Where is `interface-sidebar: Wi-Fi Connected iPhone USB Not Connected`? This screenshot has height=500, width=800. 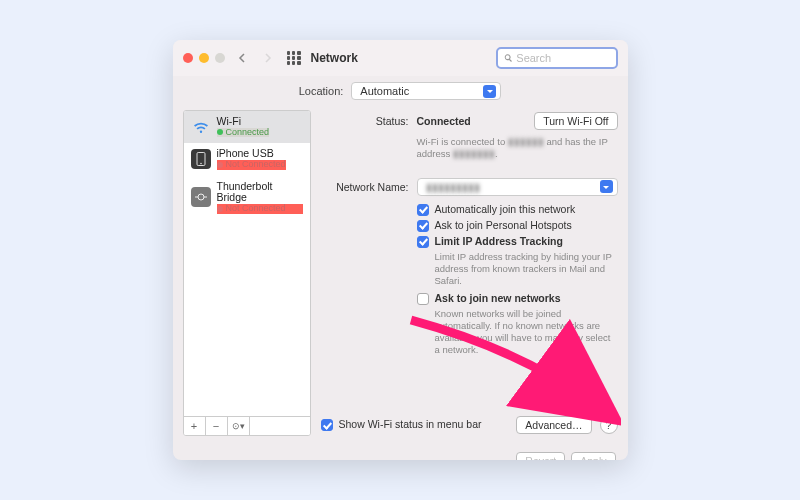
interface-sidebar: Wi-Fi Connected iPhone USB Not Connected is located at coordinates (247, 273).